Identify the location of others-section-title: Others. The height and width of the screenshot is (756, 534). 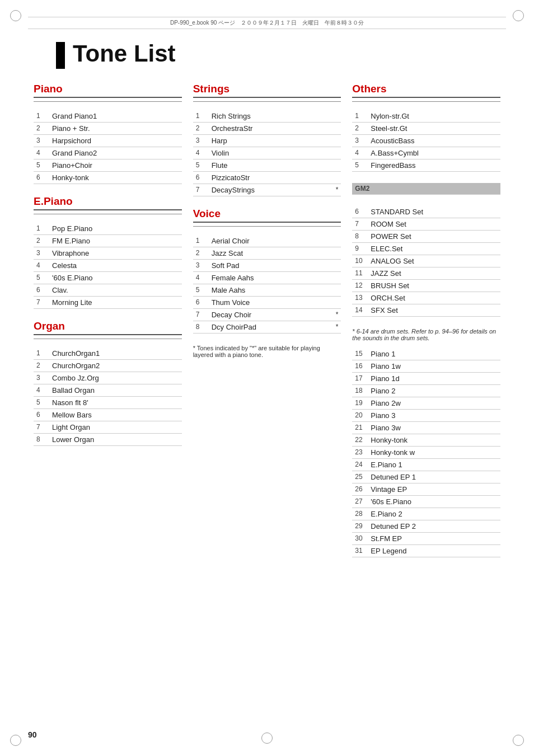
(427, 91).